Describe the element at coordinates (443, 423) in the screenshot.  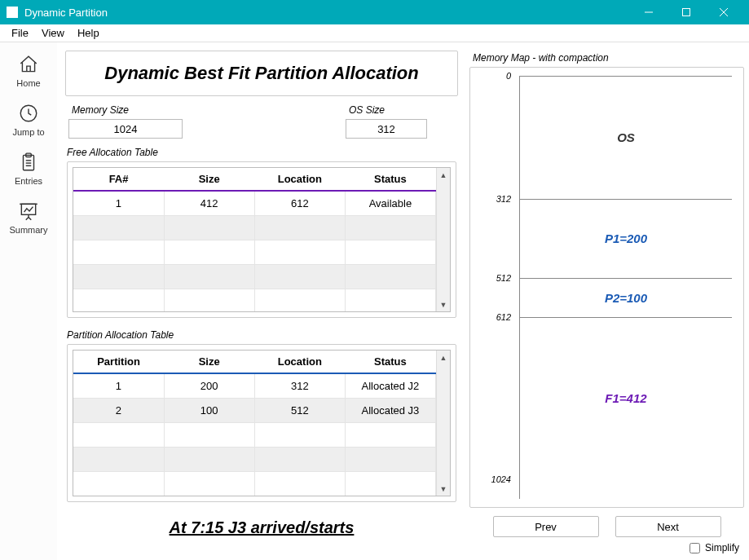
I see `pat-scrollbar: ▲ ▼` at that location.